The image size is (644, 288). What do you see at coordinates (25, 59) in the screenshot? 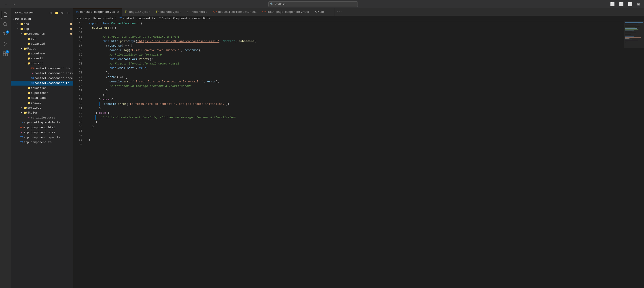
I see `tree-arrow-accueil: ›` at bounding box center [25, 59].